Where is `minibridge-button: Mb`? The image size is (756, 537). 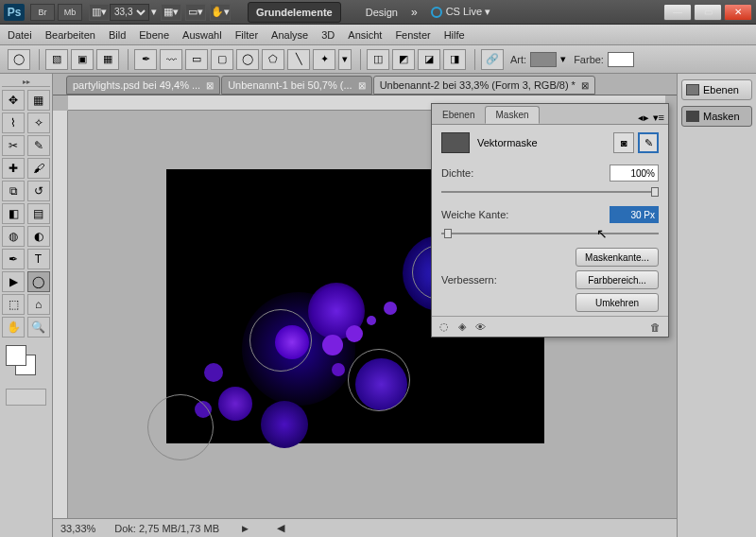
minibridge-button: Mb is located at coordinates (70, 12).